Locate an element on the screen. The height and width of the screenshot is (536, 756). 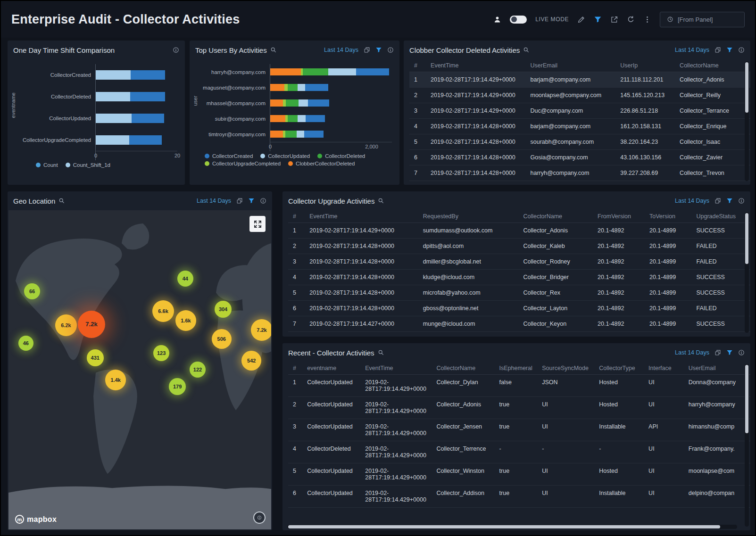
table-row: 4CollectorDeleted2019-02-28T17:19:14.429… is located at coordinates (519, 453).